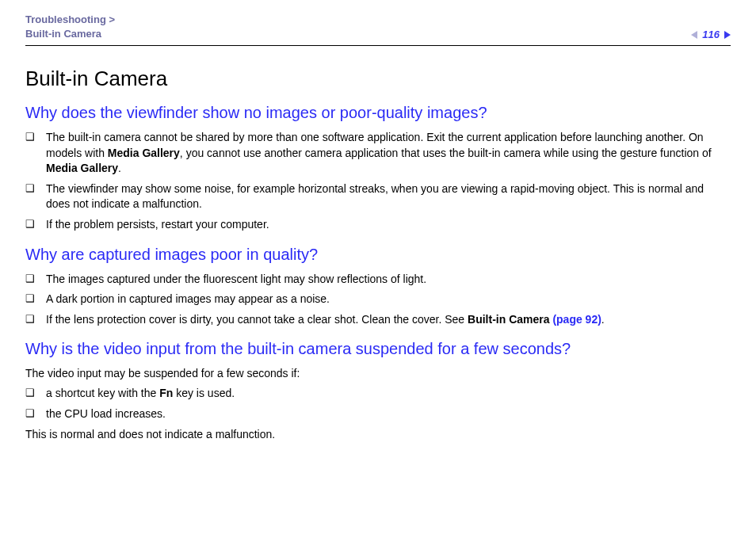 The width and height of the screenshot is (756, 534). I want to click on page-nav: 116, so click(711, 35).